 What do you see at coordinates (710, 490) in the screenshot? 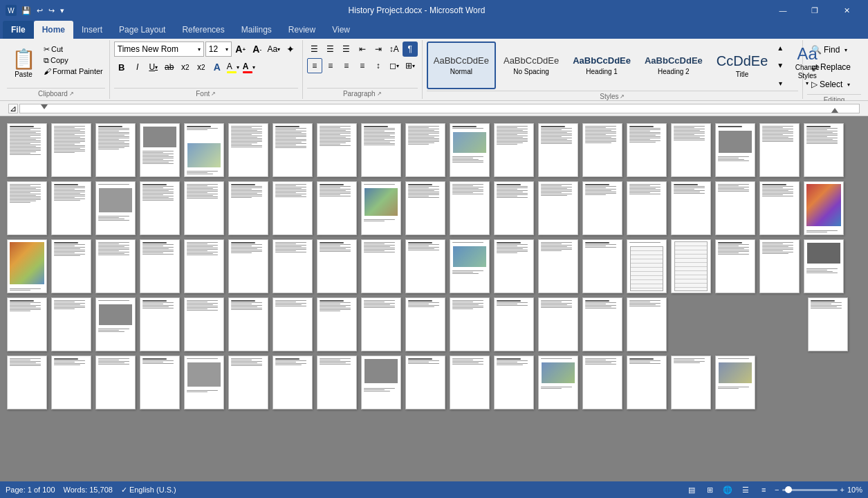
I see `full-screen-reading-button: ⊞` at bounding box center [710, 490].